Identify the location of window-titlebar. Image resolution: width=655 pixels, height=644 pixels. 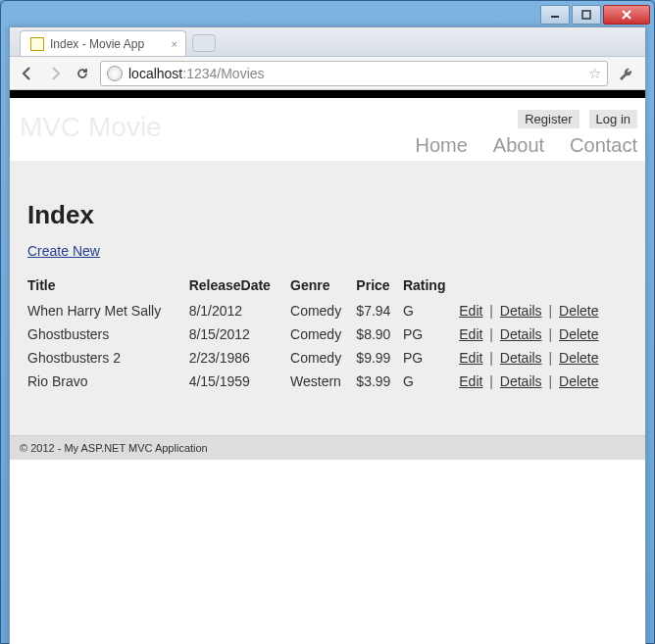
(329, 16).